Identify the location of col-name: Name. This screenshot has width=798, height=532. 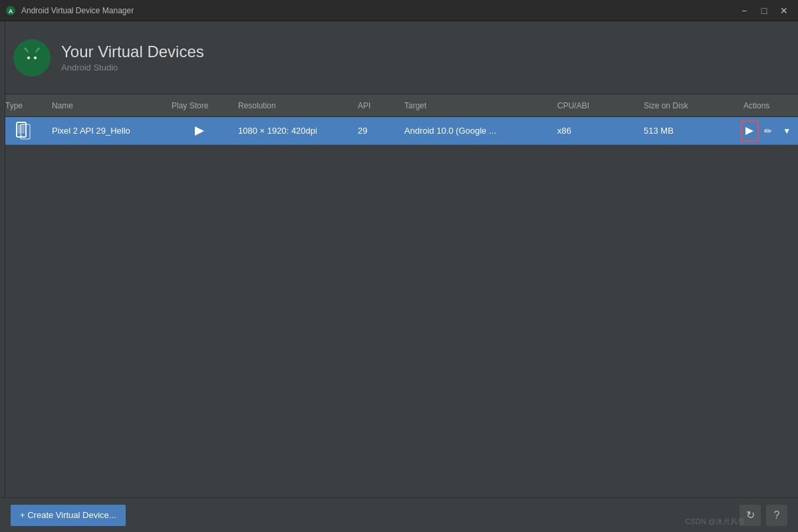
(106, 106).